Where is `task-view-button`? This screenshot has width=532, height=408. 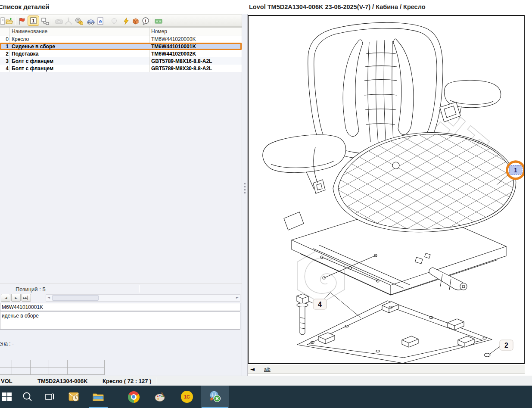
task-view-button is located at coordinates (50, 397).